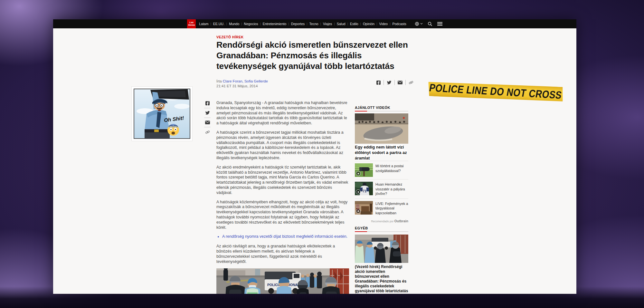 Image resolution: width=644 pixels, height=308 pixels. Describe the element at coordinates (283, 197) in the screenshot. I see `article-body: Granada, Spanyolország - A granadai ható…` at that location.